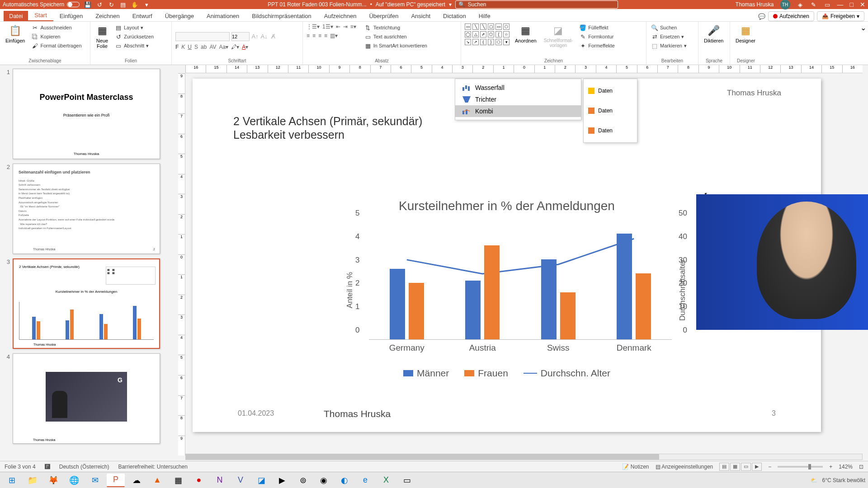 The image size is (868, 488). What do you see at coordinates (340, 16) in the screenshot?
I see `tab-record: Aufzeichnen` at bounding box center [340, 16].